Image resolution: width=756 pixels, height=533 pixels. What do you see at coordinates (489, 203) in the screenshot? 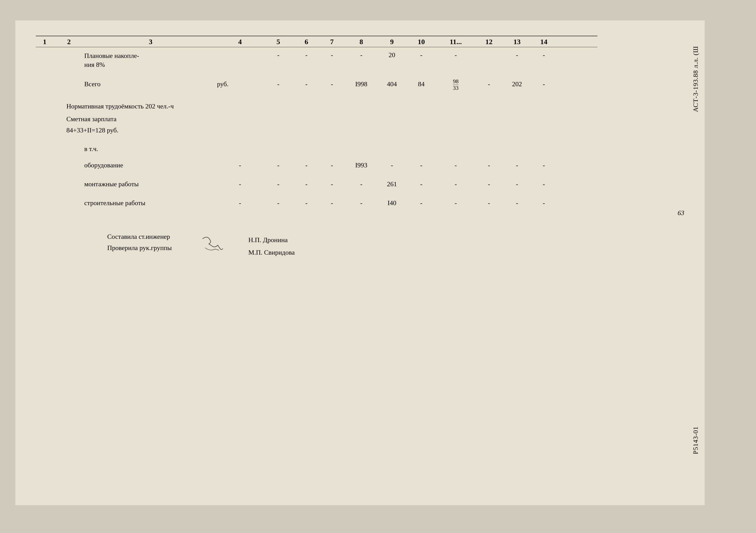
I see `cell-r8-c12: -` at bounding box center [489, 203].